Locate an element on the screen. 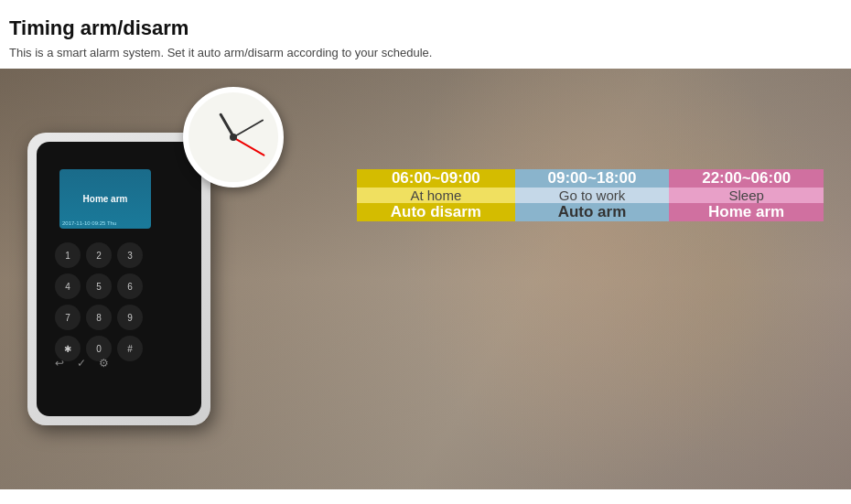 The image size is (851, 504). header-section: Timing arm/disarm This is a smart alarm … is located at coordinates (426, 35).